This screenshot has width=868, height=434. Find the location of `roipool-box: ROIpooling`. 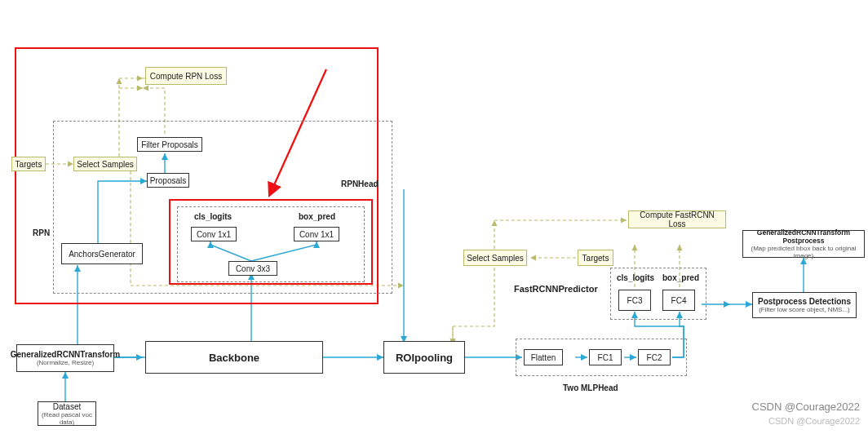

roipool-box: ROIpooling is located at coordinates (424, 357).